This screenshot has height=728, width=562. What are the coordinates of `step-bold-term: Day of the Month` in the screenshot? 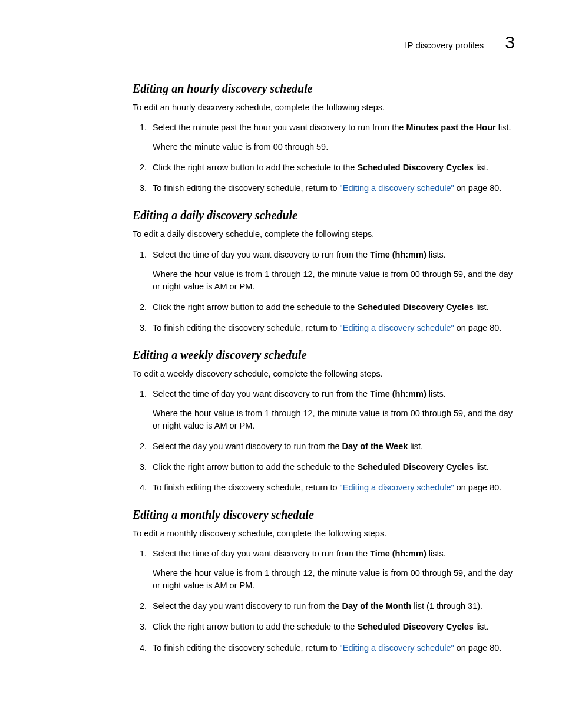 It's located at (377, 606).